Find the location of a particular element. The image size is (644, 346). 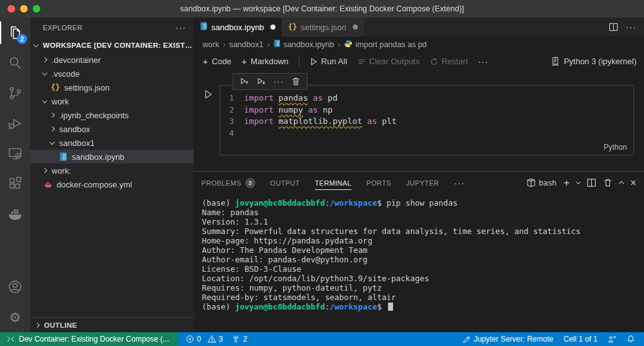

panel-tab-bar: PROBLEMS 3 OUTPUT TERMINAL PORTS JUPYTER is located at coordinates (419, 182).